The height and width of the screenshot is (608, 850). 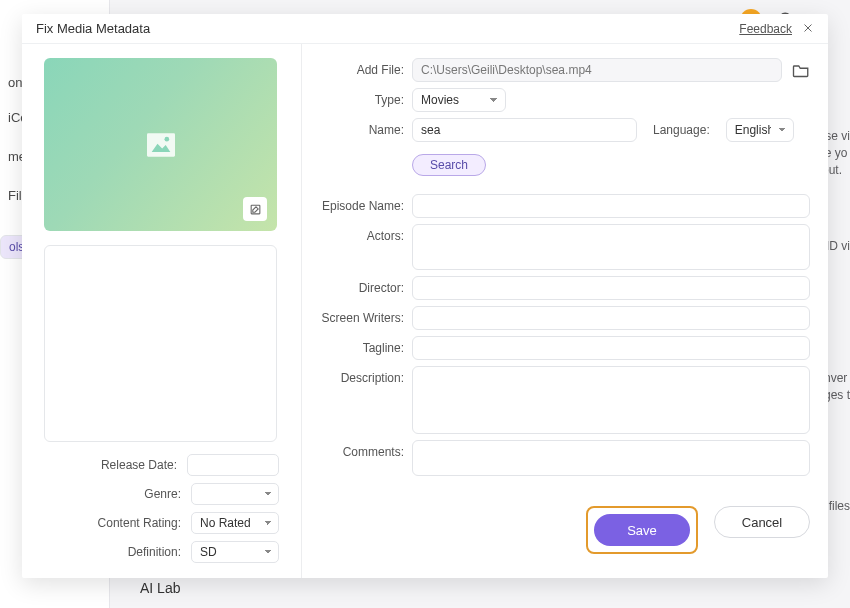 I want to click on tagline-input, so click(x=611, y=348).